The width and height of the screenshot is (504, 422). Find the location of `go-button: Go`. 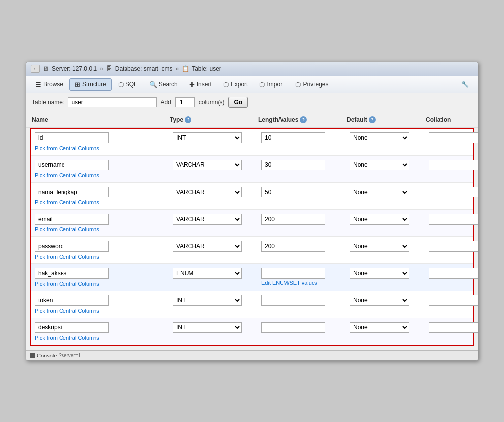

go-button: Go is located at coordinates (238, 102).